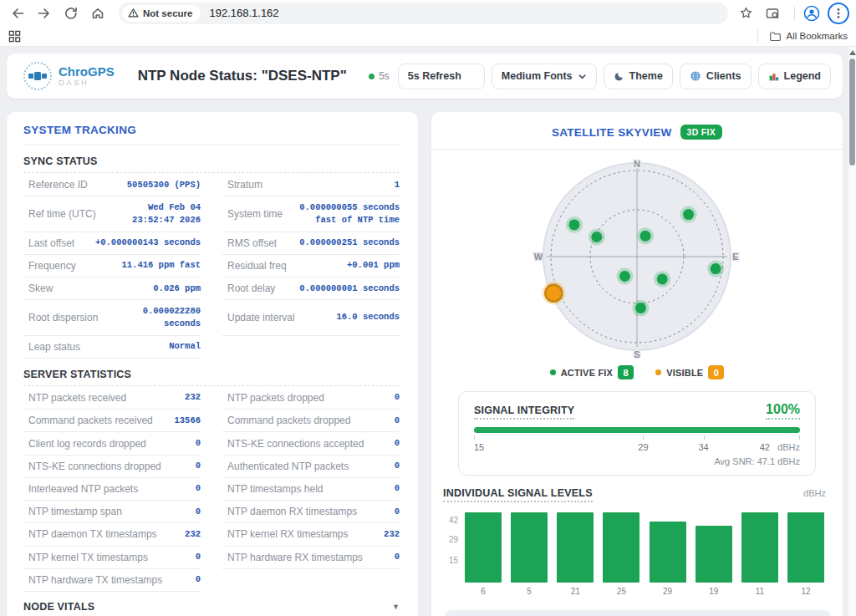 This screenshot has height=616, width=856. What do you see at coordinates (553, 373) in the screenshot?
I see `active-fix-dot` at bounding box center [553, 373].